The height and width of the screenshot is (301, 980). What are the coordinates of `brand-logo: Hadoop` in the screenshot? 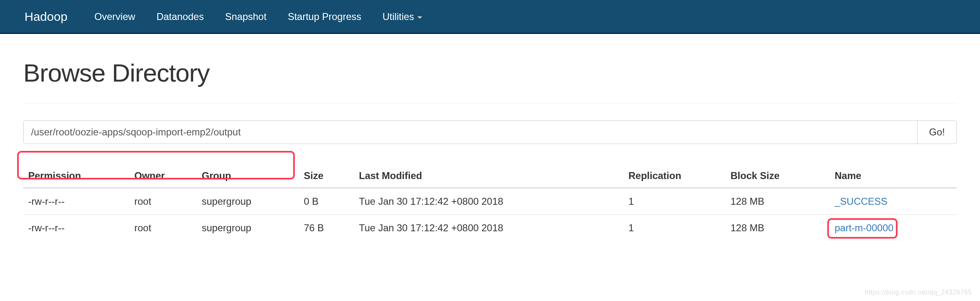 It's located at (46, 17).